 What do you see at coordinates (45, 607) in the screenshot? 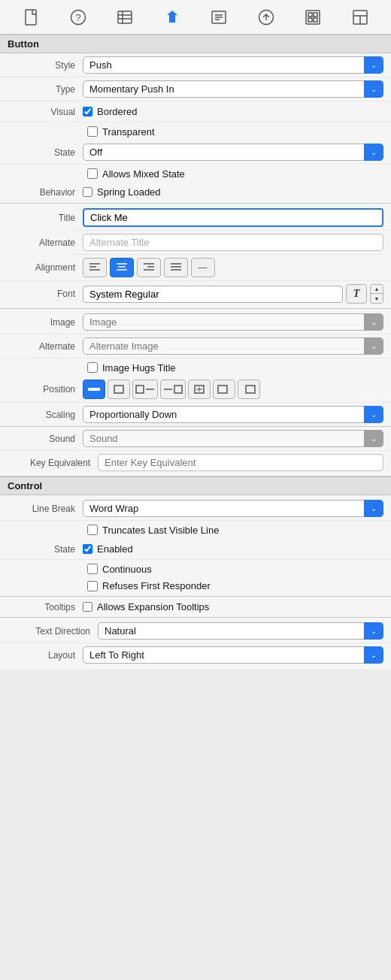
I see `tooltips-label: Tooltips` at bounding box center [45, 607].